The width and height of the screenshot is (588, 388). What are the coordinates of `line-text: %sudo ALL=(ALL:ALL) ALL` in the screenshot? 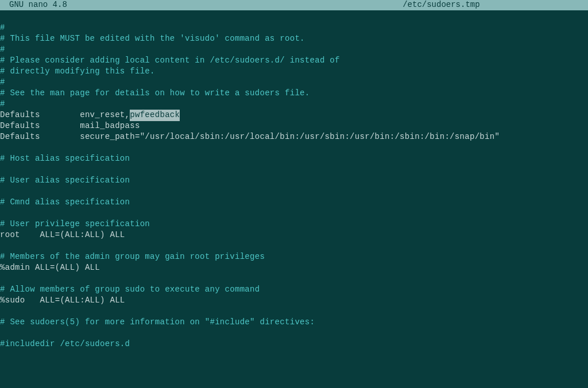 It's located at (63, 301).